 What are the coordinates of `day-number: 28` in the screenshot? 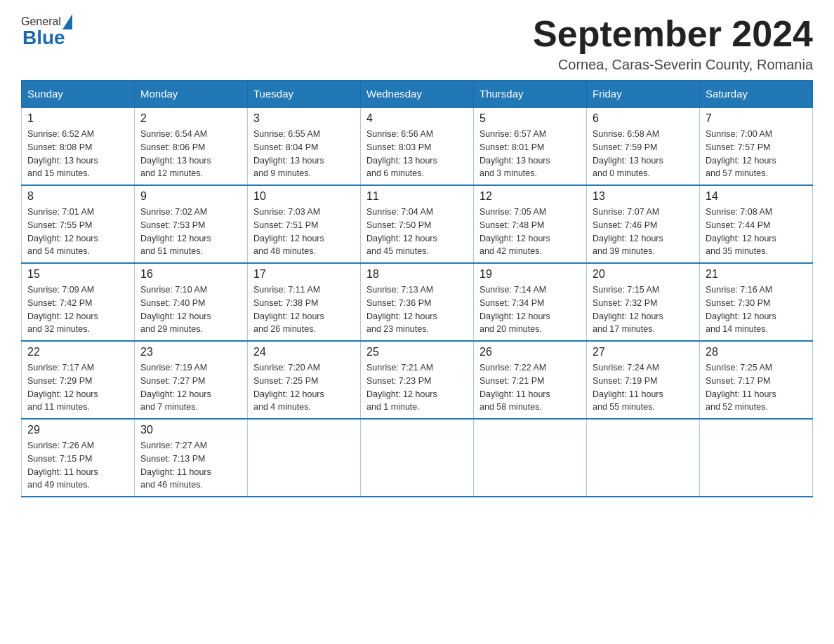 It's located at (756, 352).